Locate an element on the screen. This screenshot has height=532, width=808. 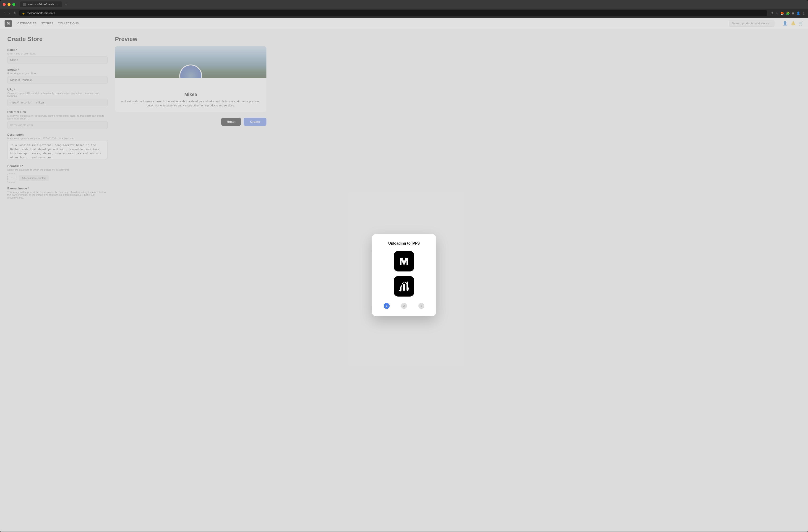
tab-favicon is located at coordinates (24, 4).